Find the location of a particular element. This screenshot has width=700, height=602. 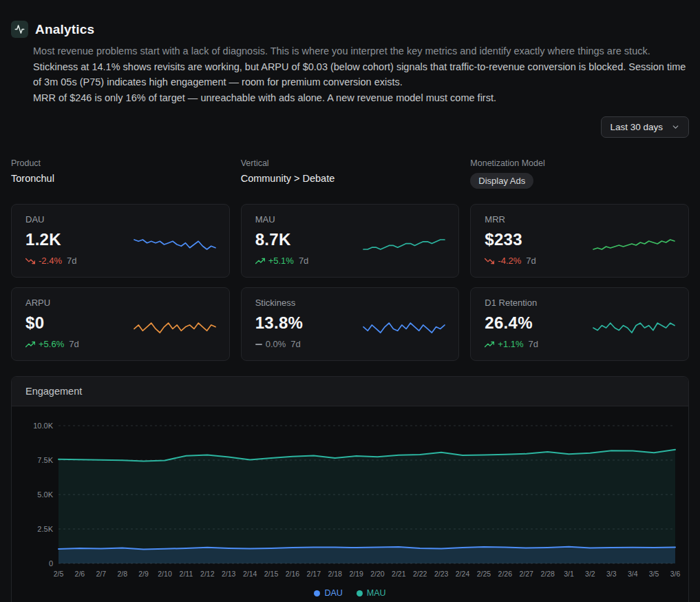

metric-card-stickiness: Stickiness 13.8% 0.0% 7d is located at coordinates (350, 324).